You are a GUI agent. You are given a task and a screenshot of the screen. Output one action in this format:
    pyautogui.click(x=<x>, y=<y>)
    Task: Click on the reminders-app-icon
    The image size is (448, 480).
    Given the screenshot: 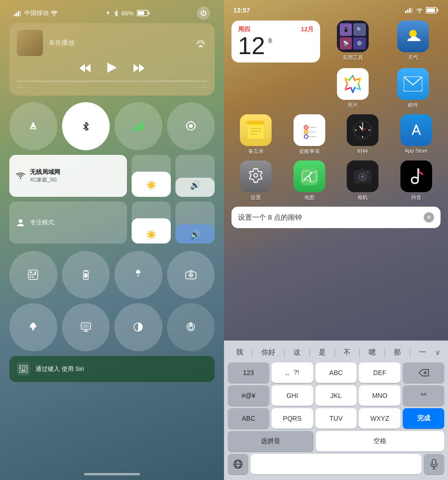 What is the action you would take?
    pyautogui.click(x=309, y=130)
    